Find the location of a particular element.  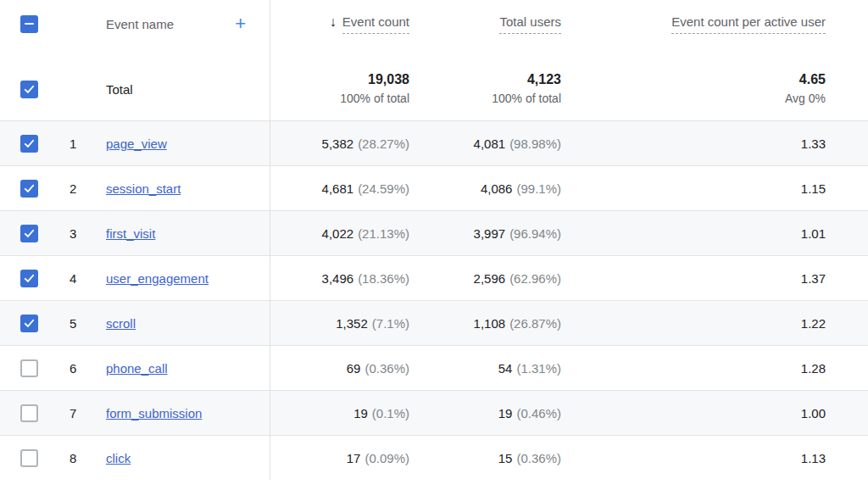

event-count-value: 69 is located at coordinates (354, 368).